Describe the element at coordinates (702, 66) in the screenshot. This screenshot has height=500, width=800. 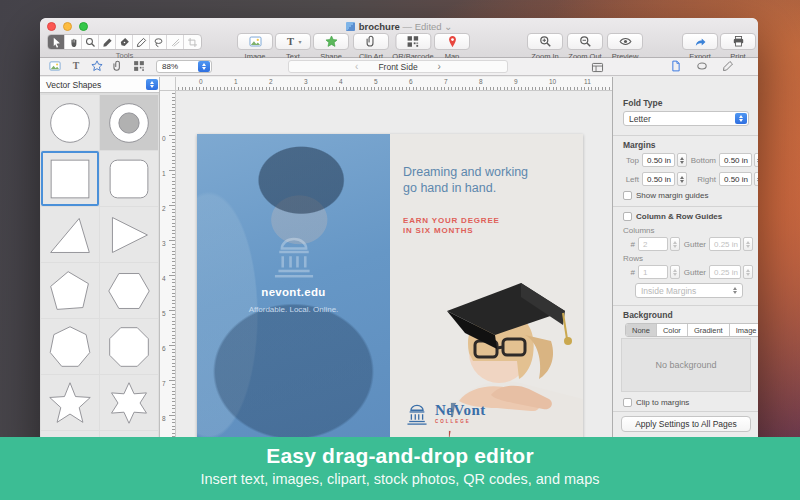
I see `object-tab-icon` at that location.